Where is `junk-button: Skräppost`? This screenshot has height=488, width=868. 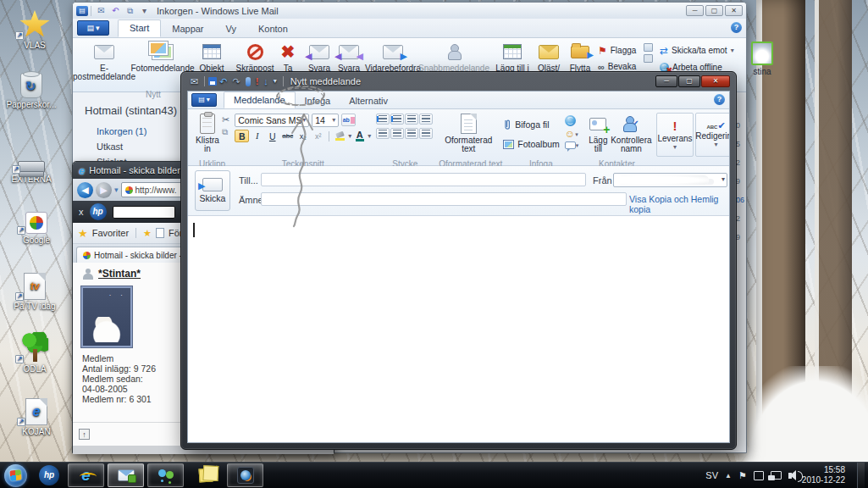
junk-button: Skräppost is located at coordinates (255, 56).